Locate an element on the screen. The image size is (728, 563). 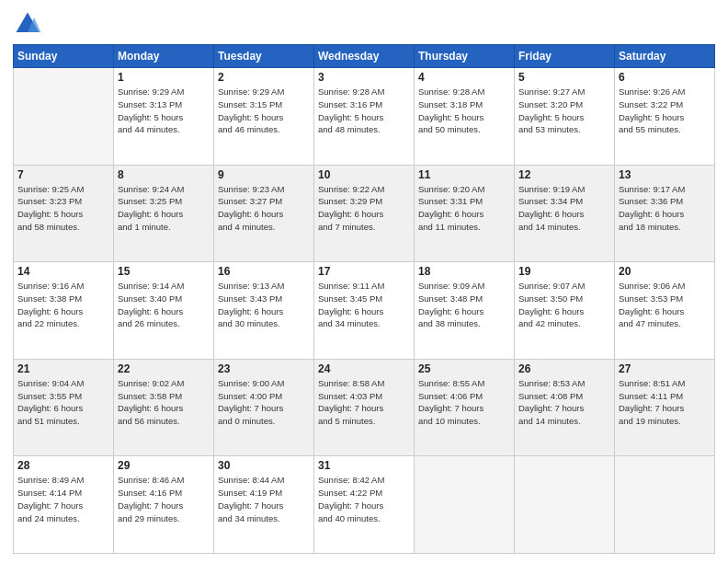
day-number: 2 is located at coordinates (264, 77).